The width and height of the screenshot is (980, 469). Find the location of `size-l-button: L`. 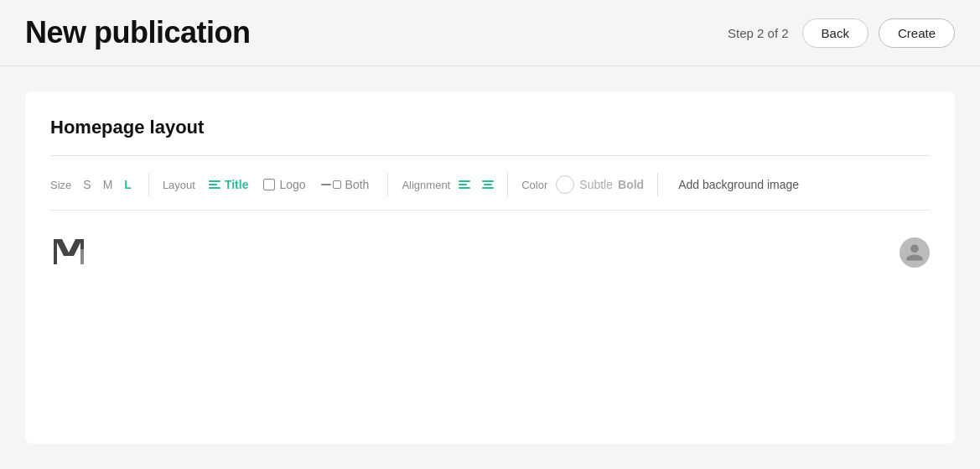

size-l-button: L is located at coordinates (127, 185).